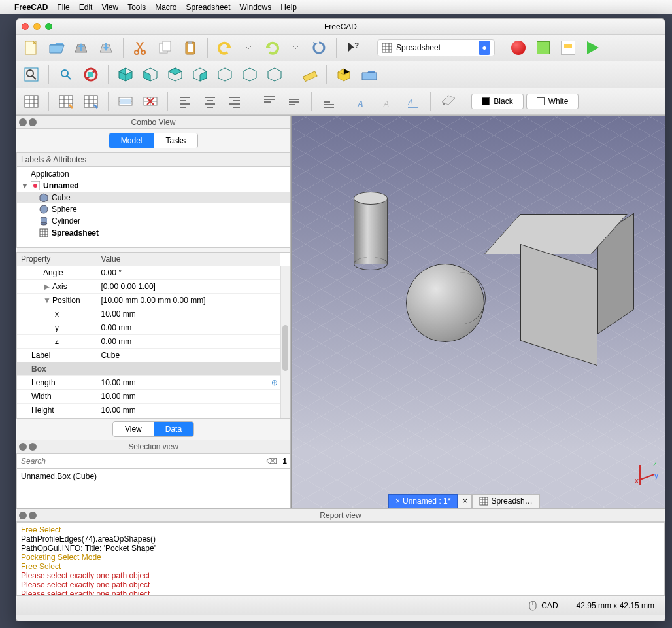 The image size is (672, 628). What do you see at coordinates (153, 335) in the screenshot?
I see `property-grid: PropertyValue Angle0.00 ° ▶Axis[0.00 0.0…` at bounding box center [153, 335].